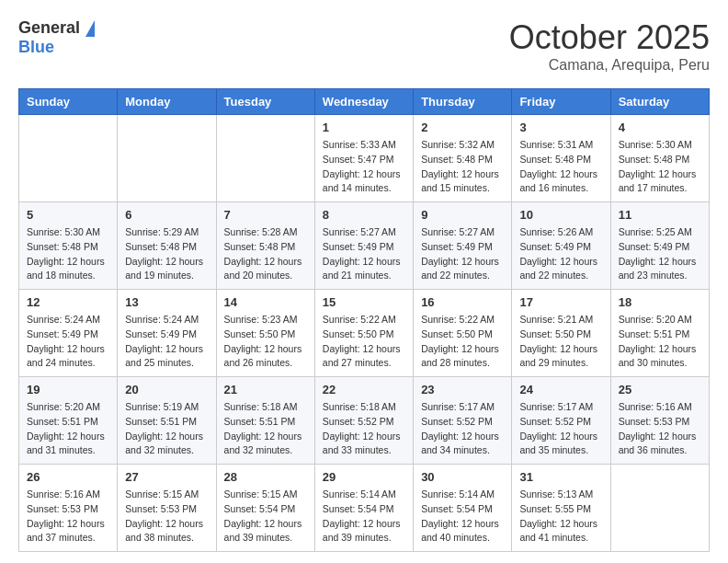 The image size is (728, 563). Describe the element at coordinates (364, 333) in the screenshot. I see `calendar-week-row: 12Sunrise: 5:24 AM Sunset: 5:49 PM Dayli…` at that location.